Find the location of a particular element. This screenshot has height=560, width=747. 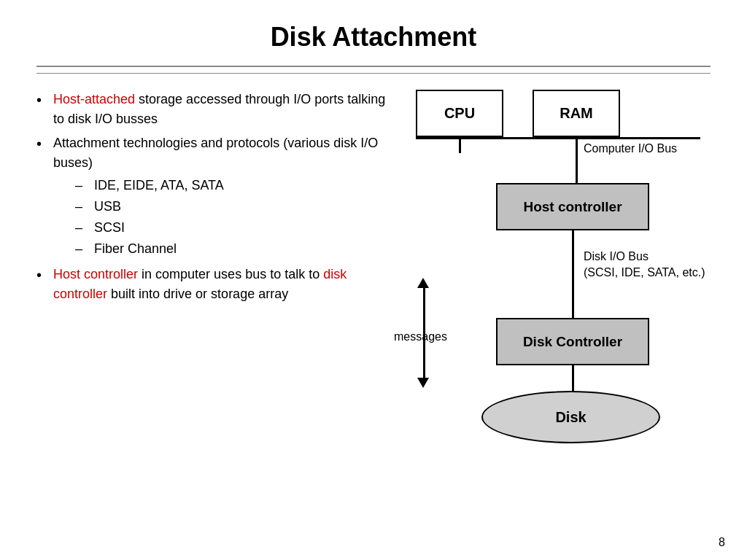

host-controller-label: Host controller is located at coordinates (572, 207).